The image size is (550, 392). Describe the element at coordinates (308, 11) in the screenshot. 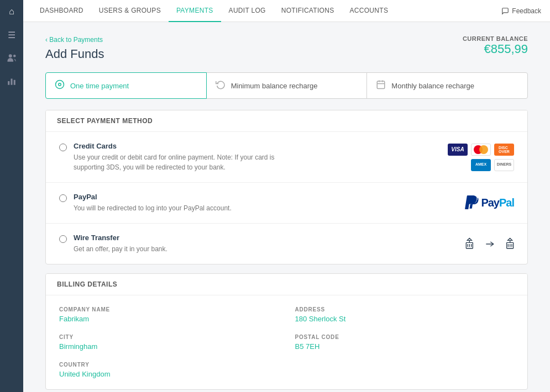

I see `nav-notifications: NOTIFICATIONS` at that location.